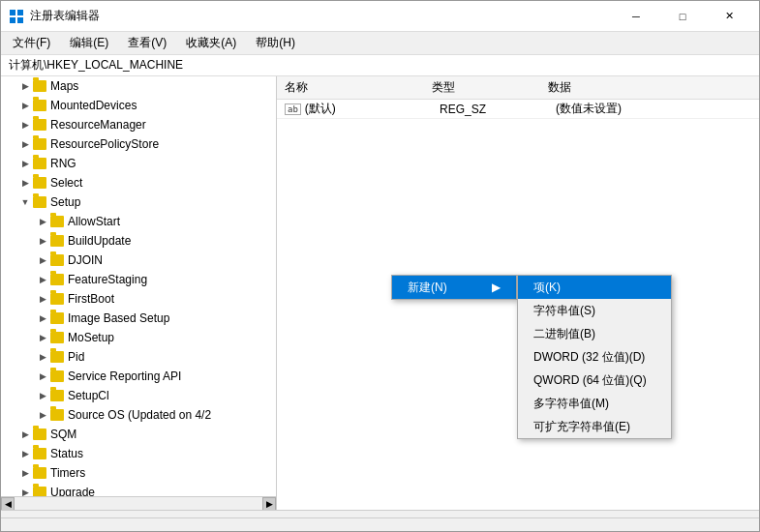  What do you see at coordinates (138, 376) in the screenshot?
I see `tree-item-servicereporting: ▶ Service Reporting API` at bounding box center [138, 376].